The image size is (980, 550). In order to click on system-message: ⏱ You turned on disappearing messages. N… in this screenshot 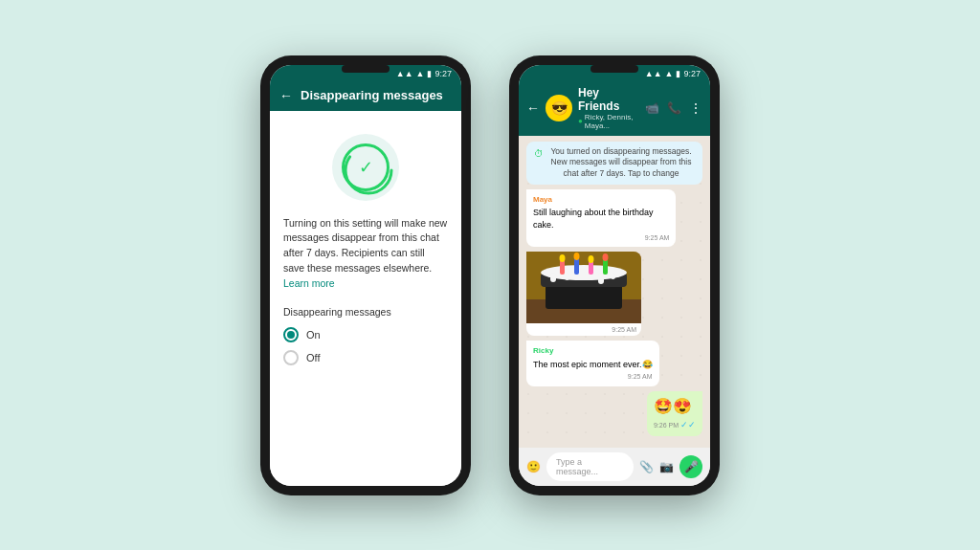, I will do `click(614, 164)`.